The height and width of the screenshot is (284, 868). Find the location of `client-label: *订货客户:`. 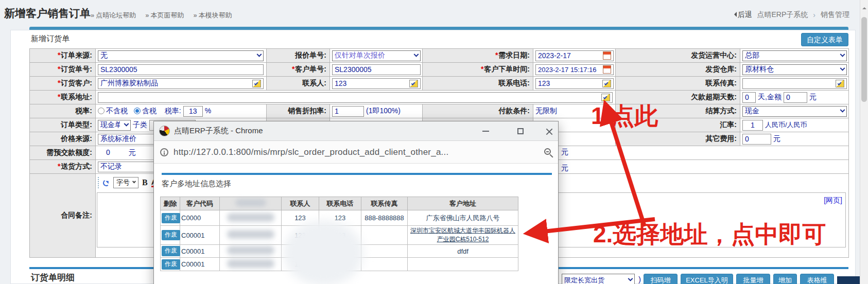

client-label: *订货客户: is located at coordinates (63, 83).